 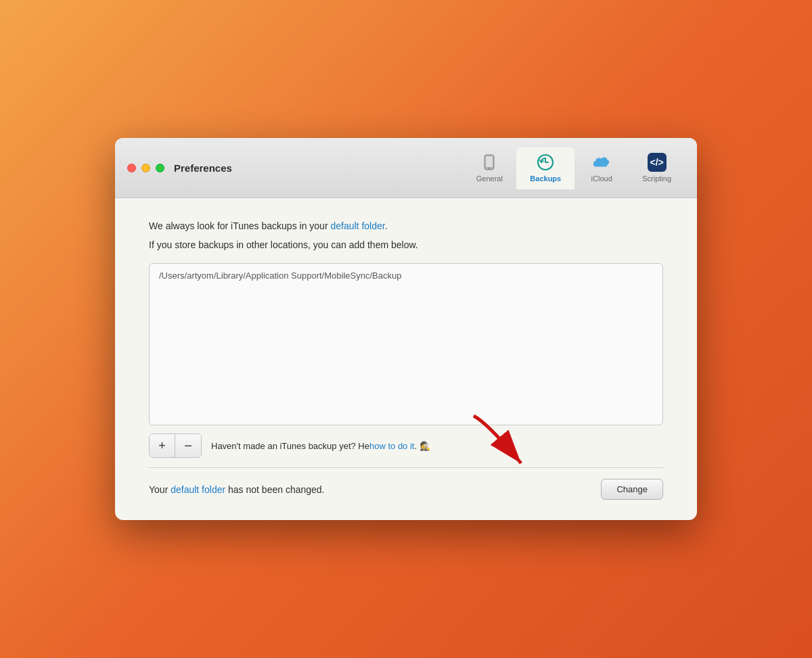 What do you see at coordinates (146, 168) in the screenshot?
I see `traffic-lights` at bounding box center [146, 168].